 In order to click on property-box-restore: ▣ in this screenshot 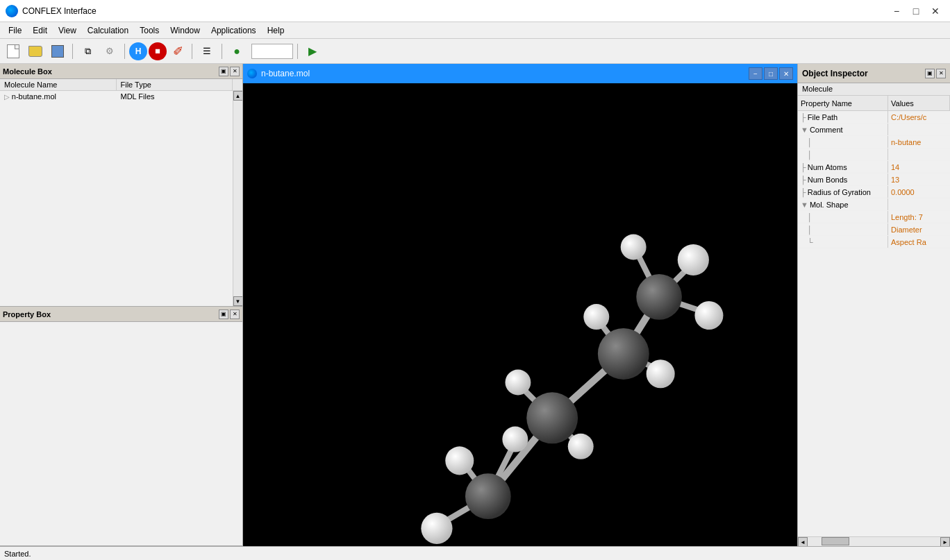, I will do `click(224, 314)`.